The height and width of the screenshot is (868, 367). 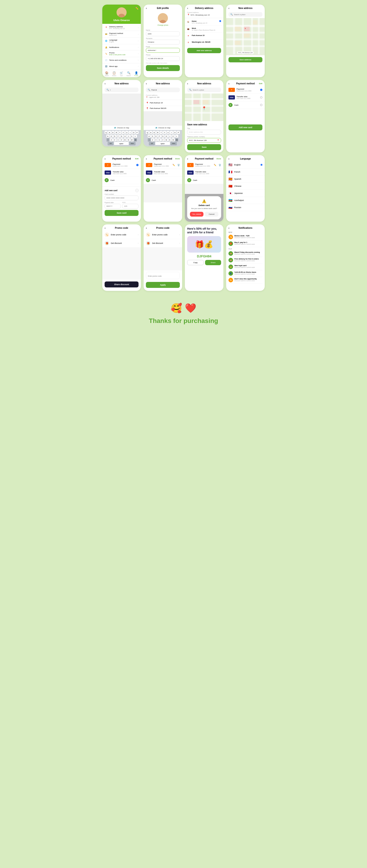 What do you see at coordinates (136, 74) in the screenshot?
I see `nav-profile: 👤Profile` at bounding box center [136, 74].